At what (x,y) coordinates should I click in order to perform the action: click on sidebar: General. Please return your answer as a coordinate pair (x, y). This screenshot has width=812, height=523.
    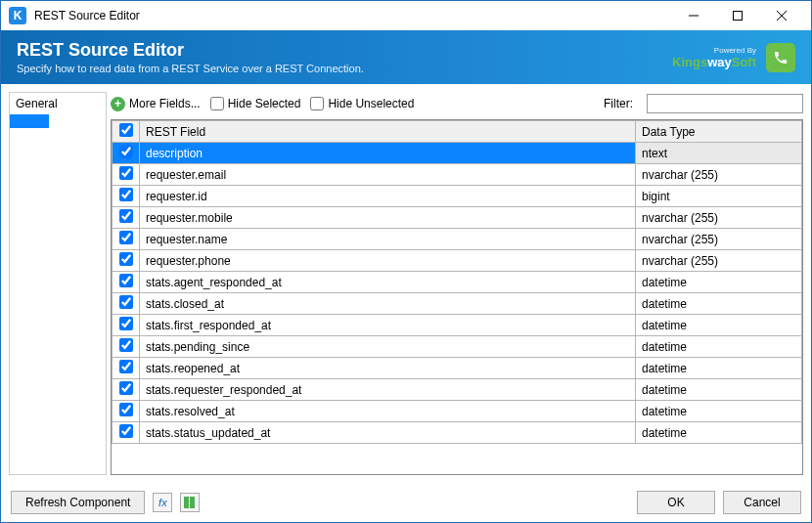
    Looking at the image, I should click on (58, 283).